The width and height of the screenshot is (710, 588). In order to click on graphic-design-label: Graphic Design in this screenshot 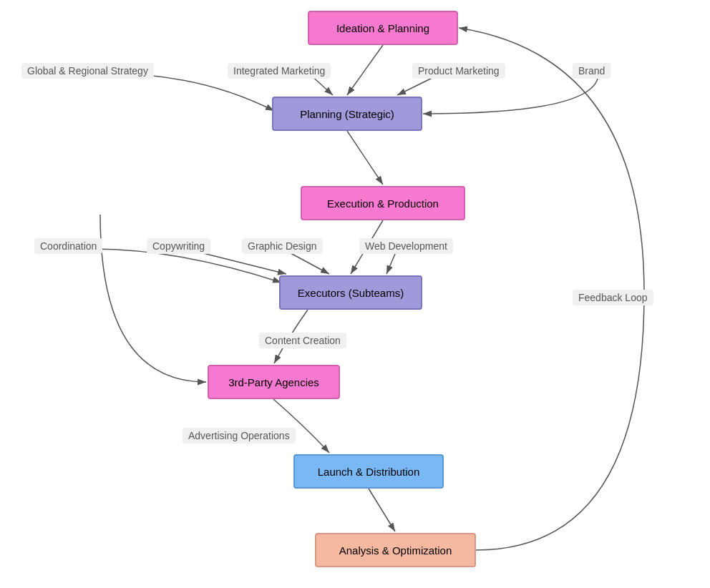, I will do `click(282, 246)`.